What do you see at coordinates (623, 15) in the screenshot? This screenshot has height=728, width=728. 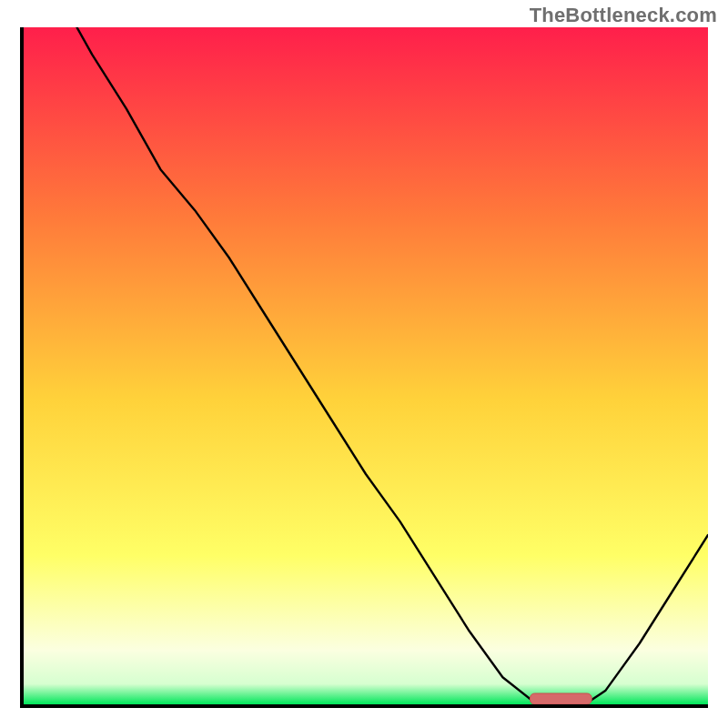 I see `watermark-text: TheBottleneck.com` at bounding box center [623, 15].